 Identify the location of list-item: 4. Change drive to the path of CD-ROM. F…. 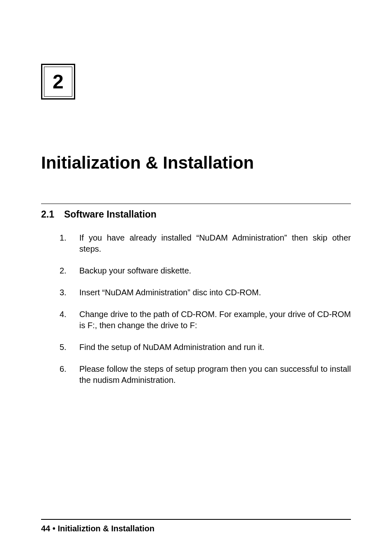
(205, 320).